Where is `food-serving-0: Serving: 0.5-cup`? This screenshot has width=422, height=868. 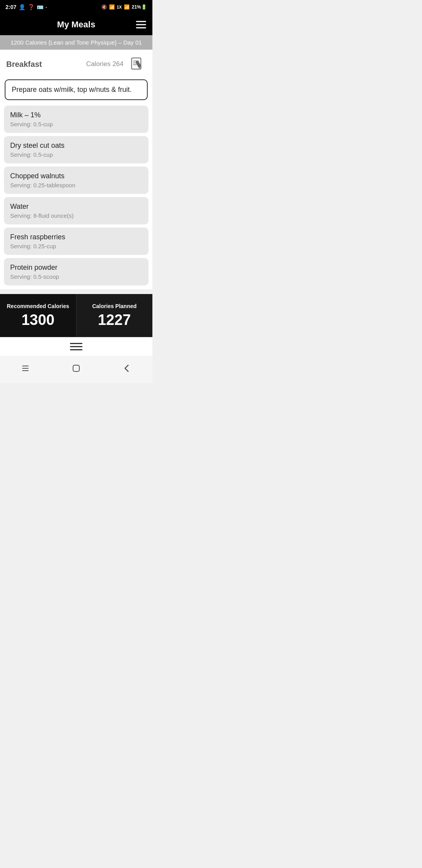 food-serving-0: Serving: 0.5-cup is located at coordinates (76, 124).